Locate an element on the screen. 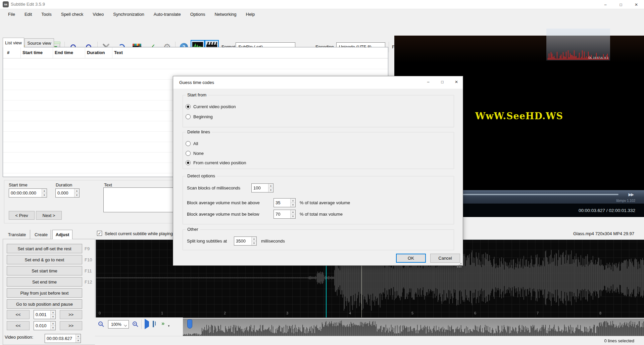  fast-forward-icon: ▶▶ is located at coordinates (631, 195).